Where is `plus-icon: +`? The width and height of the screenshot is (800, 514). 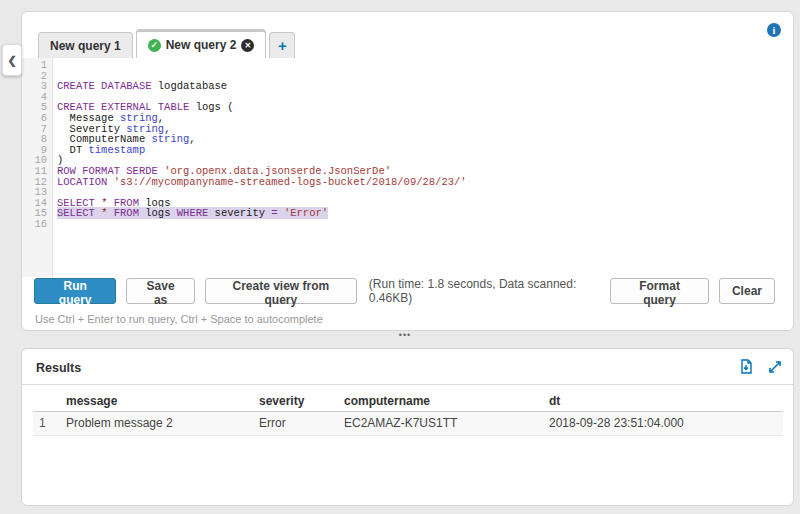 plus-icon: + is located at coordinates (282, 46).